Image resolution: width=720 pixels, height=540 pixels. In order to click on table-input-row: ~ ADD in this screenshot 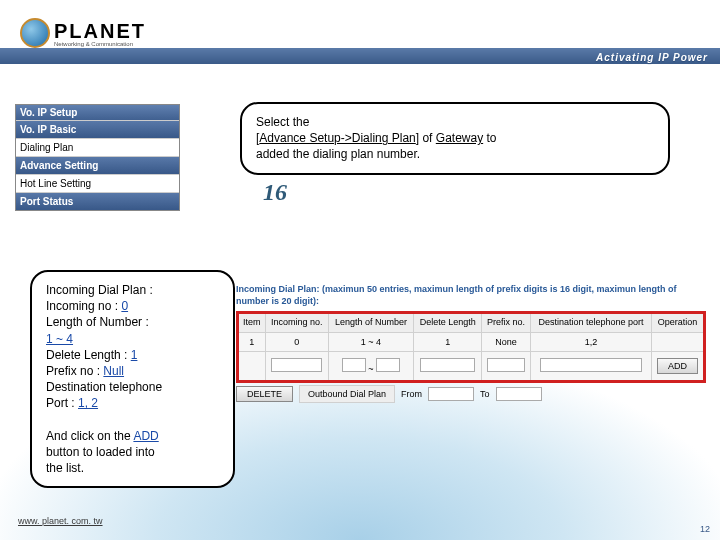, I will do `click(472, 367)`.